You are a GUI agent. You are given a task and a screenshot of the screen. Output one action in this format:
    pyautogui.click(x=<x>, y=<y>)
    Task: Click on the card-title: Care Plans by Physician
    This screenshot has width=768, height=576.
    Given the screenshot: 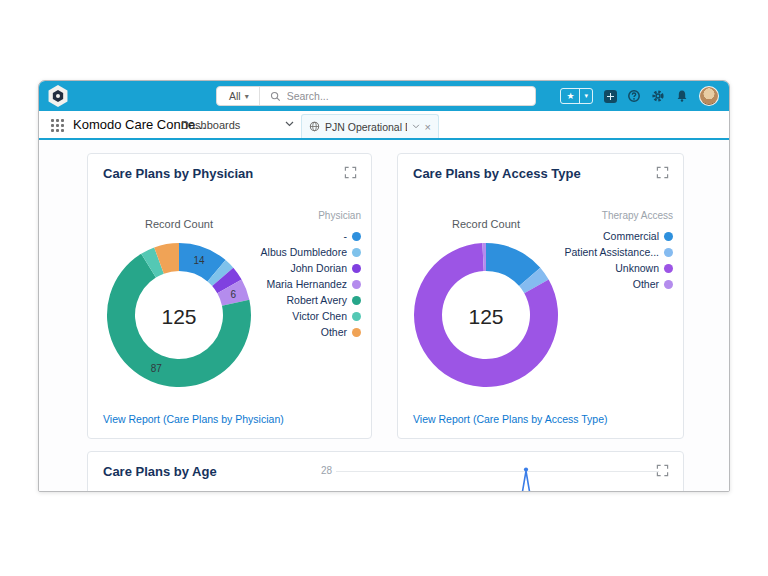 What is the action you would take?
    pyautogui.click(x=178, y=174)
    